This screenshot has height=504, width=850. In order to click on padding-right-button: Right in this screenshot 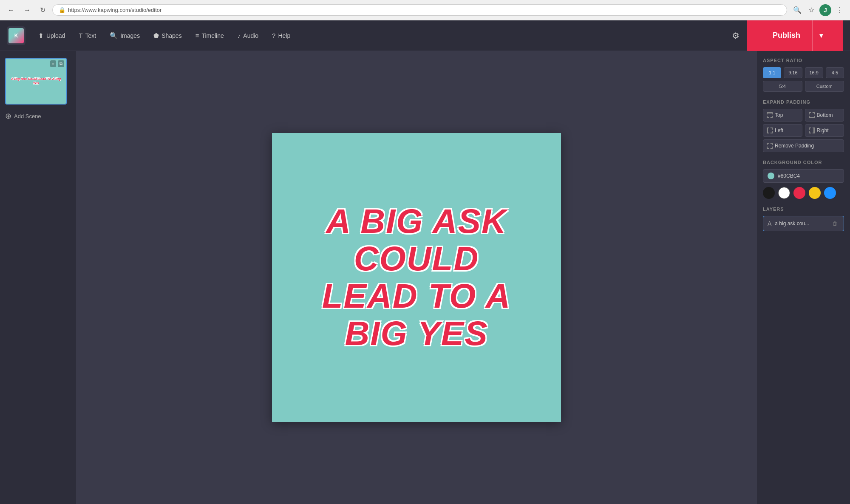, I will do `click(824, 130)`.